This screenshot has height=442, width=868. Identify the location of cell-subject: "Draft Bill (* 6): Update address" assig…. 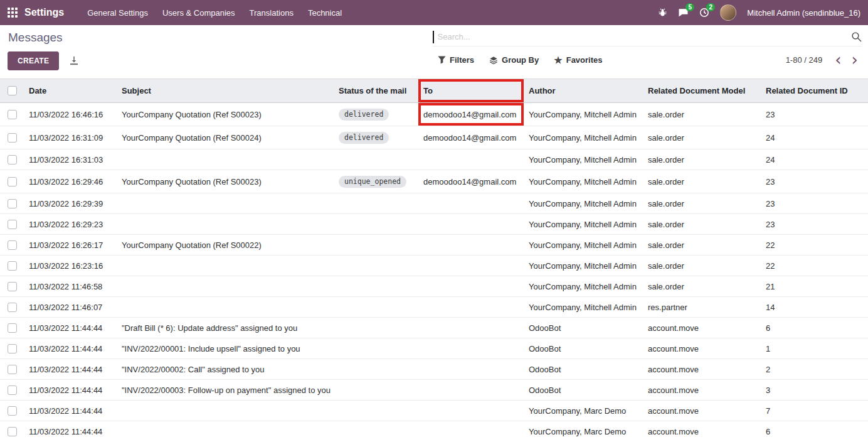
(225, 328).